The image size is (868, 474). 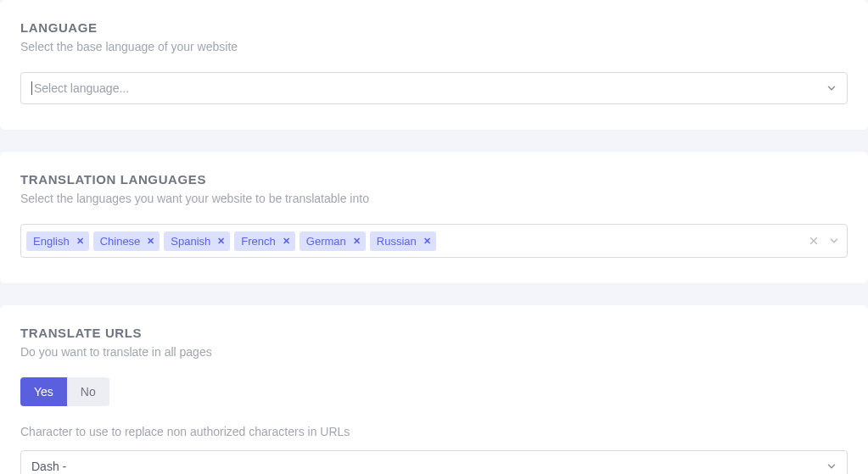 I want to click on language-select-placeholder: Select language..., so click(x=81, y=88).